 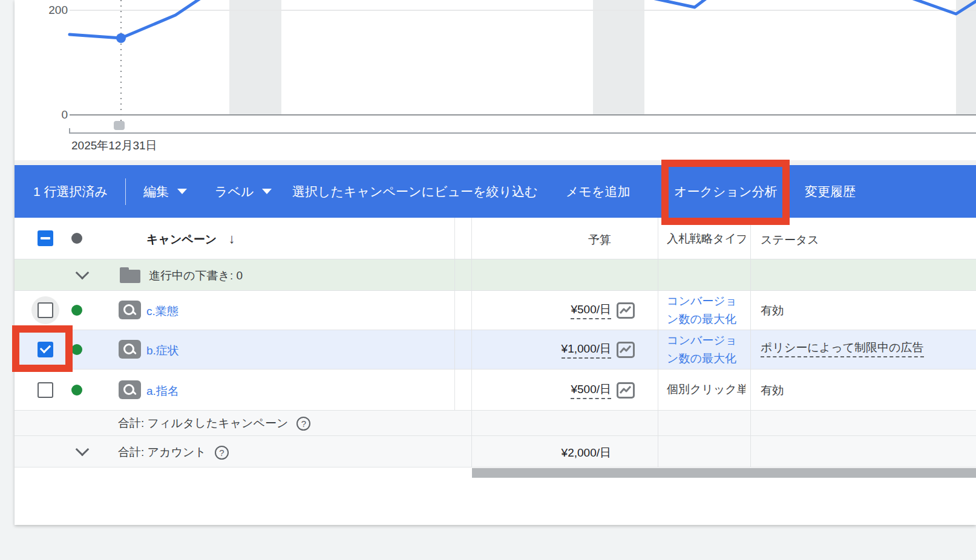 What do you see at coordinates (45, 350) in the screenshot?
I see `row-checkbox-checked` at bounding box center [45, 350].